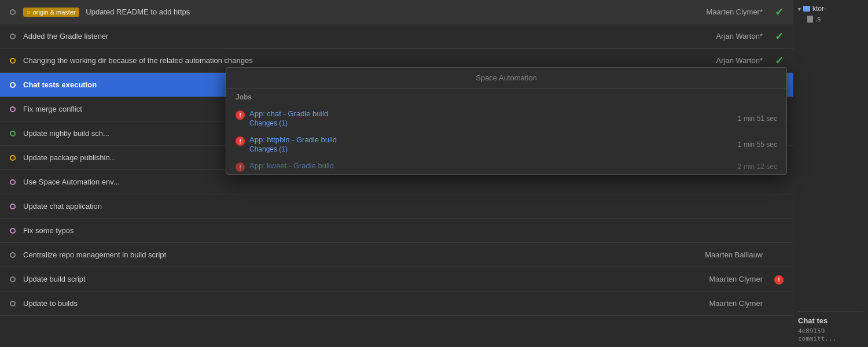 This screenshot has width=868, height=347. What do you see at coordinates (494, 145) in the screenshot?
I see `popup-job-content: App: httpbin - Gradle build Changes (1)` at bounding box center [494, 145].